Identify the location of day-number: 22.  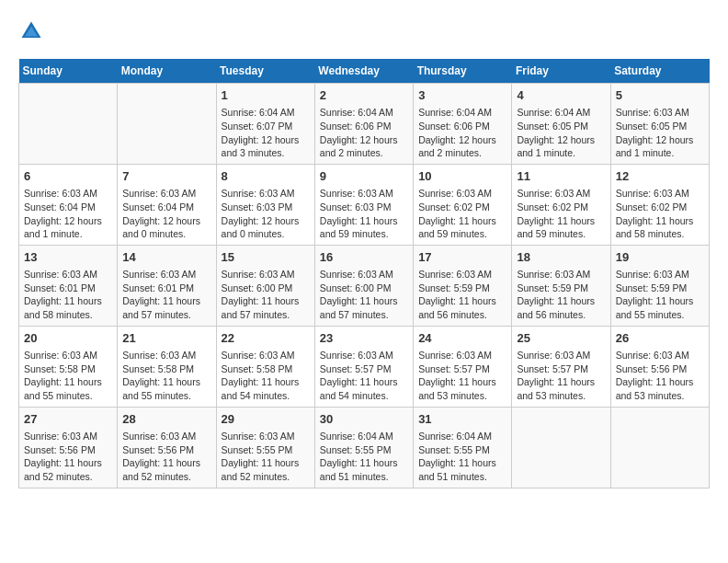
(266, 339).